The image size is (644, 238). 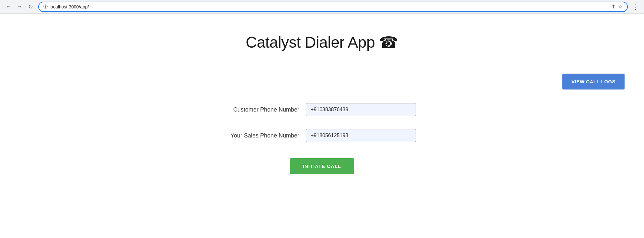 What do you see at coordinates (620, 6) in the screenshot?
I see `bookmark-icon: ☆` at bounding box center [620, 6].